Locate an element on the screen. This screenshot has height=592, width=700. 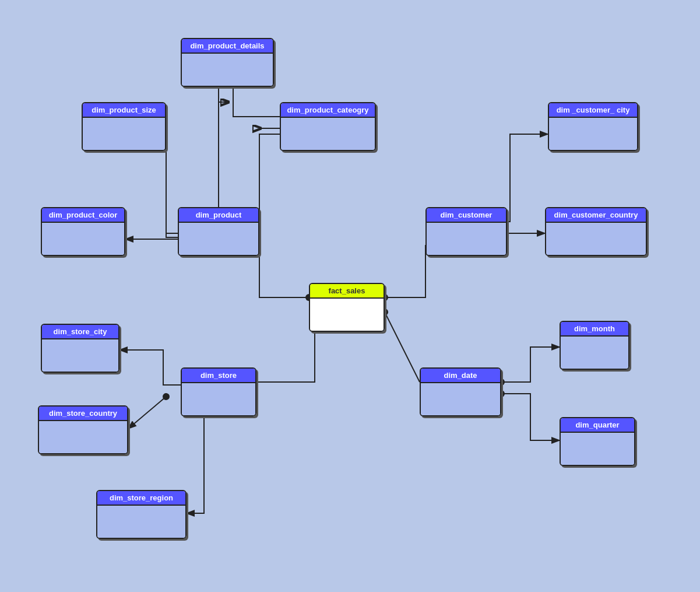
table-body-dim-customer is located at coordinates (466, 239).